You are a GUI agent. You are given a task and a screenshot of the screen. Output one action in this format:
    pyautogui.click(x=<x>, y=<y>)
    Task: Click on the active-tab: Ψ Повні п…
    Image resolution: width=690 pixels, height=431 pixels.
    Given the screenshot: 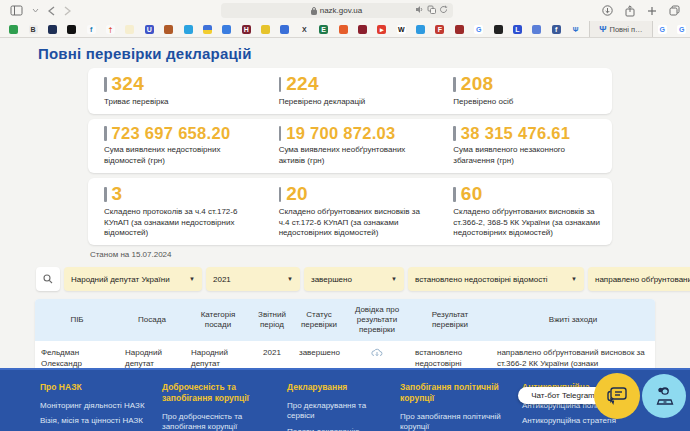 What is the action you would take?
    pyautogui.click(x=620, y=29)
    